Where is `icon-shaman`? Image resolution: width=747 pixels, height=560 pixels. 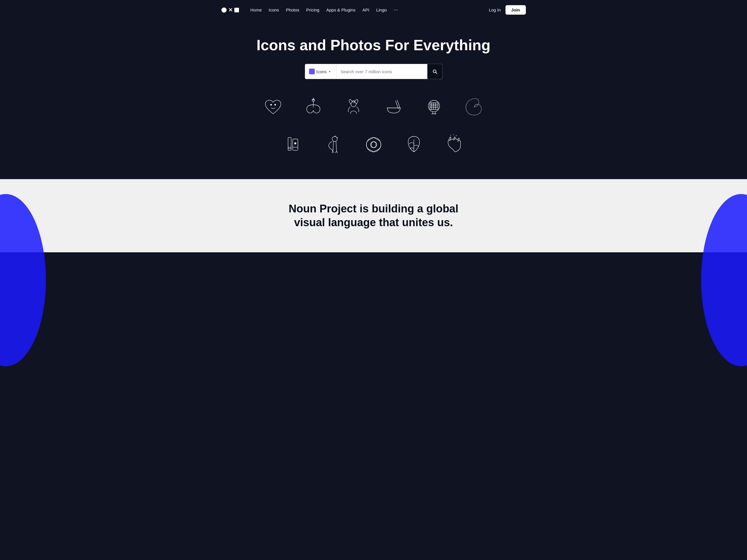 icon-shaman is located at coordinates (353, 107).